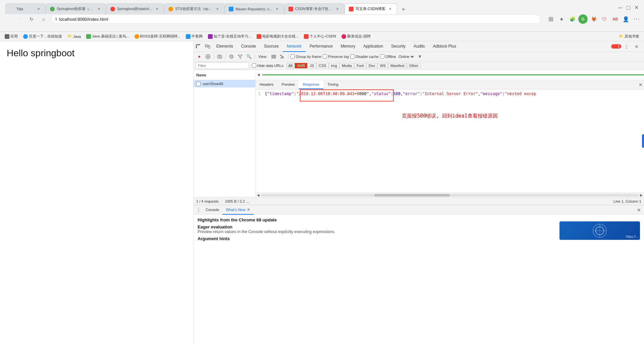  What do you see at coordinates (348, 47) in the screenshot?
I see `tab-memory: Memory` at bounding box center [348, 47].